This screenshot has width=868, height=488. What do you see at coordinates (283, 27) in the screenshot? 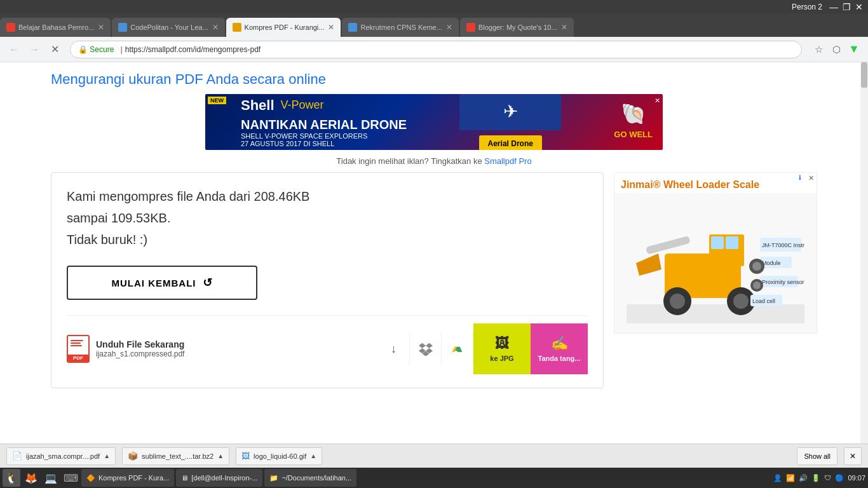
I see `tab-3: Kompres PDF - Kurangi... ✕` at bounding box center [283, 27].